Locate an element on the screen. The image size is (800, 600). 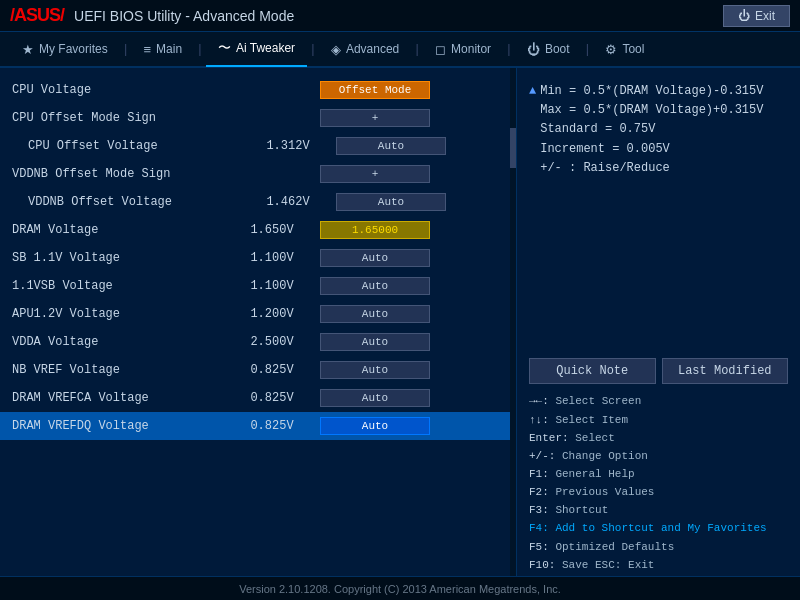
setting-row-6: SB 1.1V Voltage 1.100V Auto is located at coordinates (255, 258).